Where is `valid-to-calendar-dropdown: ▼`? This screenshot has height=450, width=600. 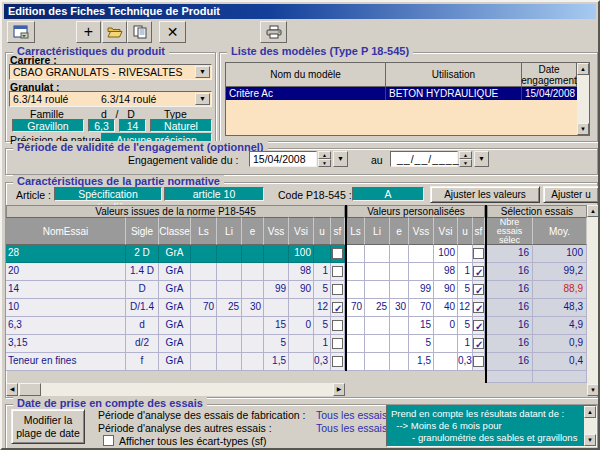 valid-to-calendar-dropdown: ▼ is located at coordinates (482, 159).